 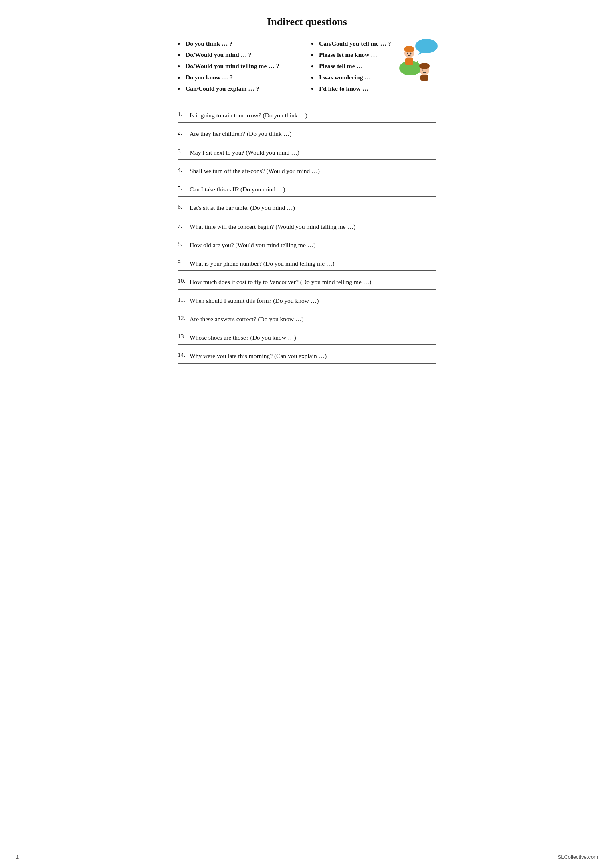 I want to click on left-bullet-item: Can/Could you explain … ?, so click(x=240, y=89).